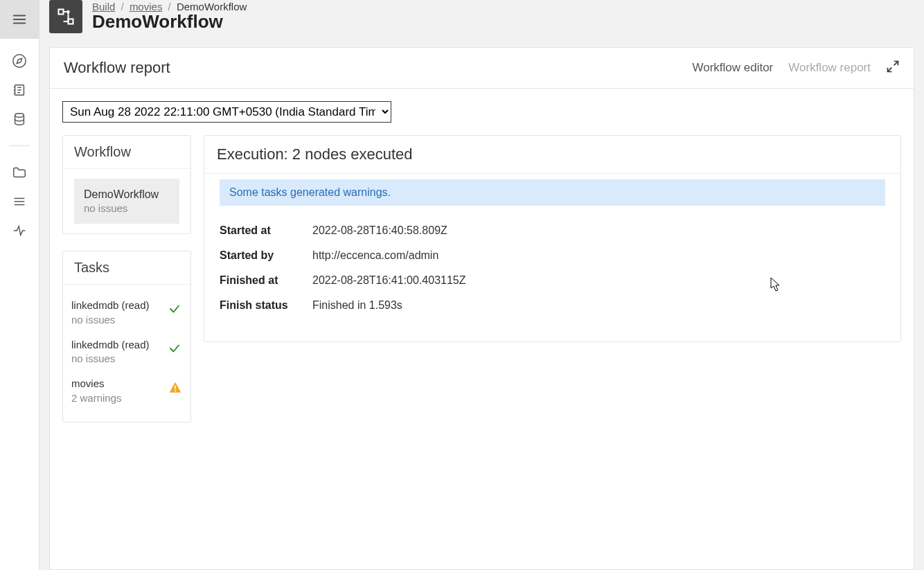 This screenshot has height=570, width=924. I want to click on task-warn-icon, so click(175, 388).